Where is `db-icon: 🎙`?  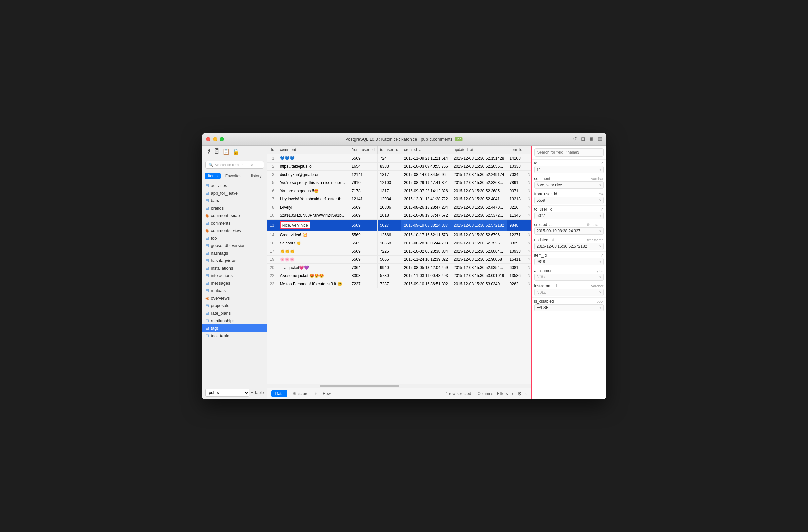
db-icon: 🎙 is located at coordinates (208, 152).